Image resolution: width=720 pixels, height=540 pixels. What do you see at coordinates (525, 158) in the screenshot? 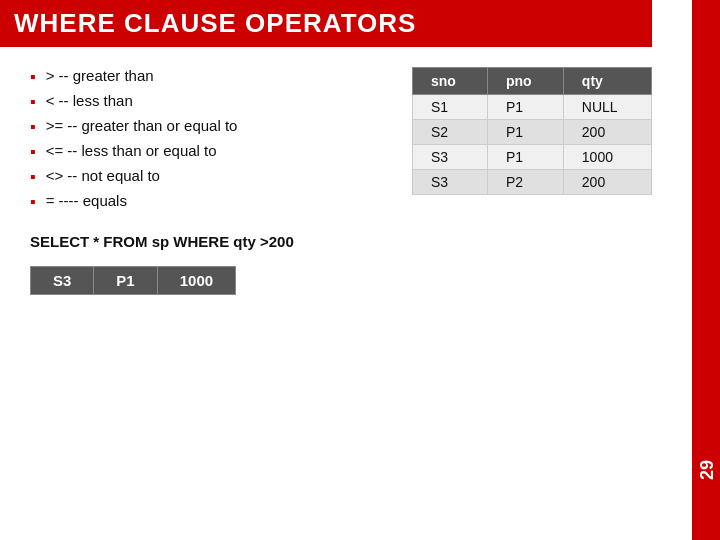
I see `cell-r2-c1: P1` at bounding box center [525, 158].